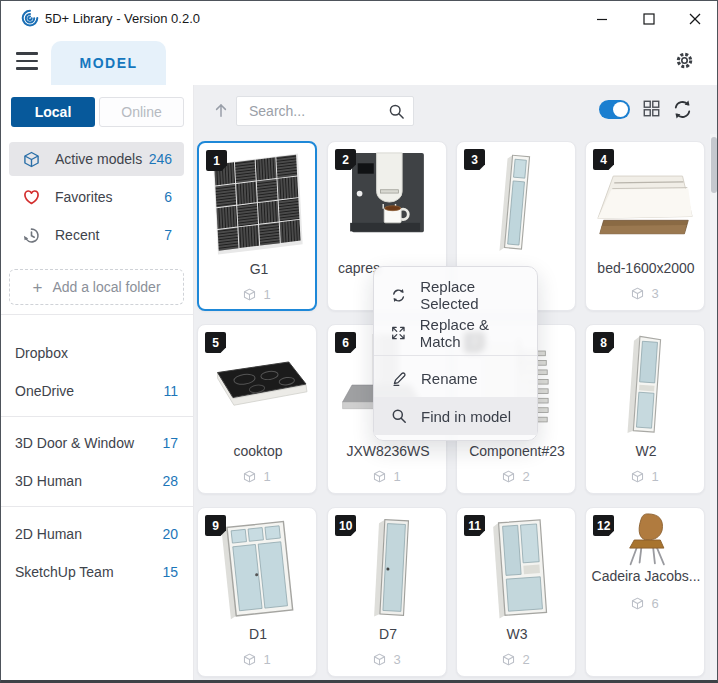  What do you see at coordinates (388, 453) in the screenshot?
I see `model-name: JXW8236WS` at bounding box center [388, 453].